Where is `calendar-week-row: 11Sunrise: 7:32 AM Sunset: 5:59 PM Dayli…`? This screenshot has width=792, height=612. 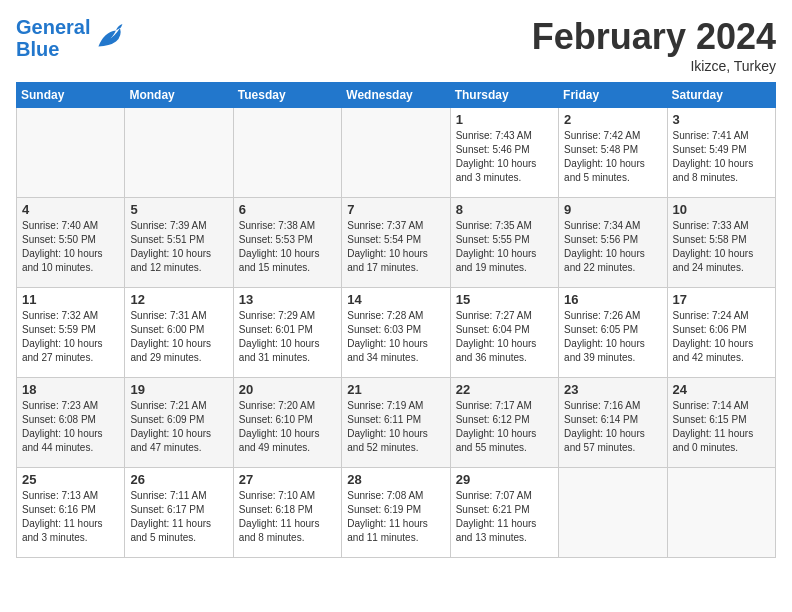
calendar-week-row: 11Sunrise: 7:32 AM Sunset: 5:59 PM Dayli… is located at coordinates (396, 333).